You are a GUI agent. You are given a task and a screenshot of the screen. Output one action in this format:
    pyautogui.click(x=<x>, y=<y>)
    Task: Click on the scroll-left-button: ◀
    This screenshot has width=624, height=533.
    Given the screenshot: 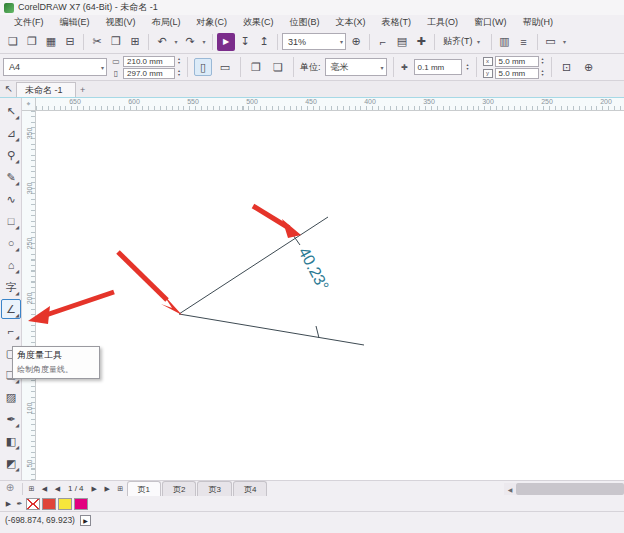 What is the action you would take?
    pyautogui.click(x=510, y=489)
    